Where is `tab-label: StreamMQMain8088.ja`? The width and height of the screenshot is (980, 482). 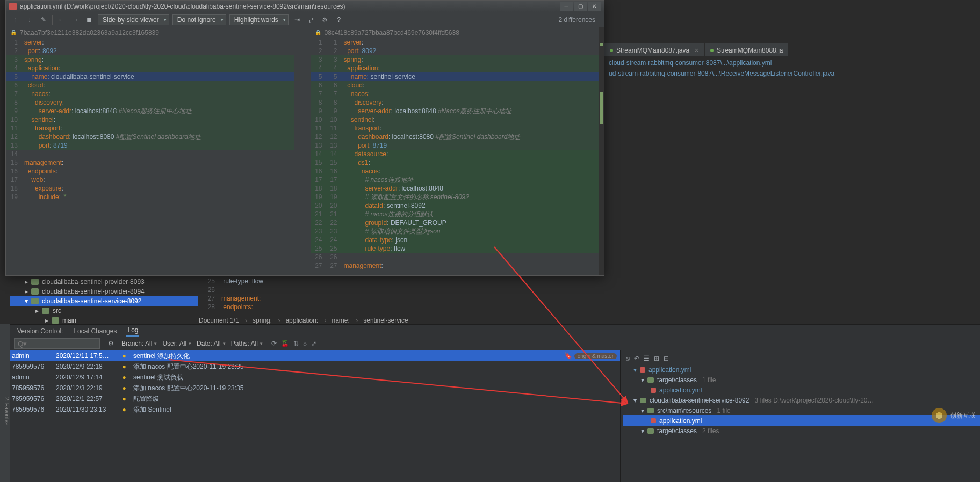 tab-label: StreamMQMain8088.ja is located at coordinates (750, 50).